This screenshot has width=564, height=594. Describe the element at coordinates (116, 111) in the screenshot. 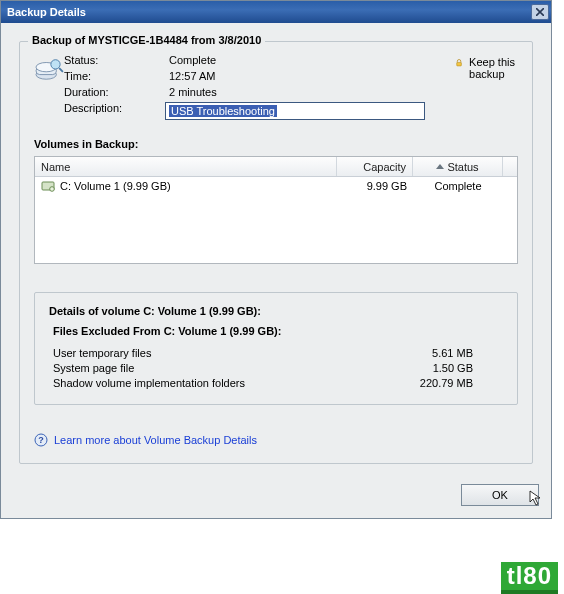

I see `description-label: Description:` at that location.